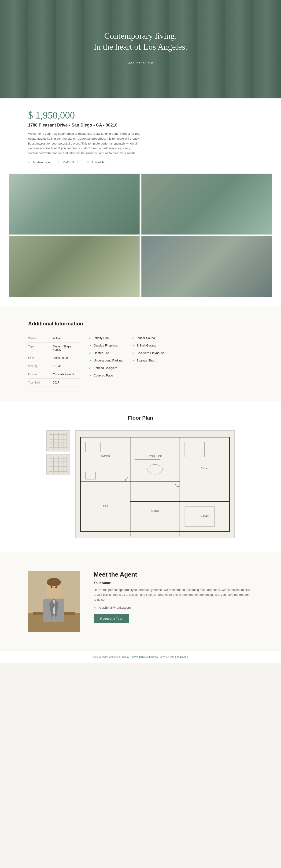 This screenshot has width=281, height=868. I want to click on prop-row-year: Year Built 2017, so click(54, 383).